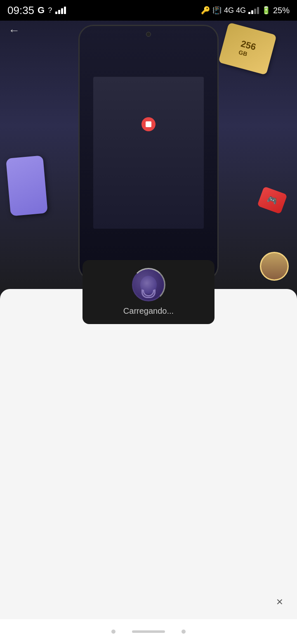 The height and width of the screenshot is (644, 297). I want to click on record-button, so click(148, 124).